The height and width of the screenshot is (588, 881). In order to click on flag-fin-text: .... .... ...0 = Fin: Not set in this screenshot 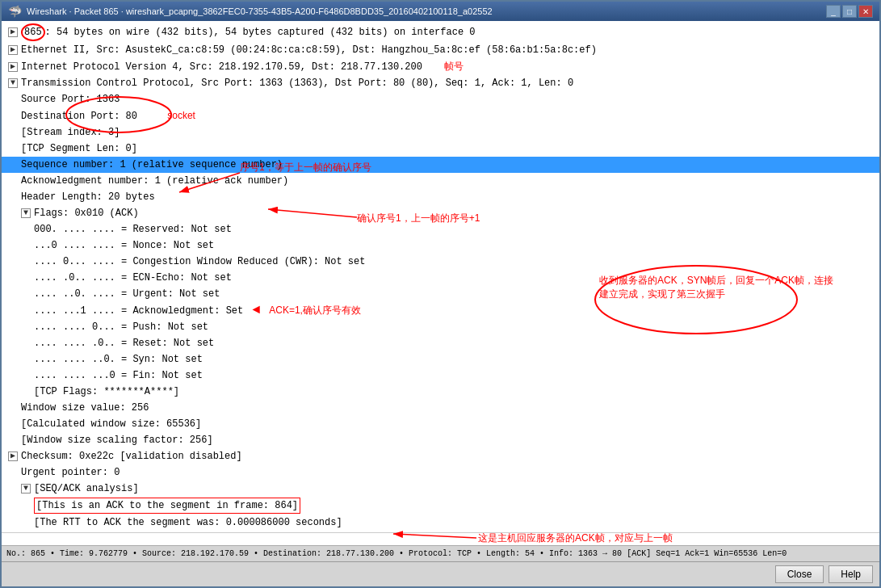, I will do `click(118, 376)`.